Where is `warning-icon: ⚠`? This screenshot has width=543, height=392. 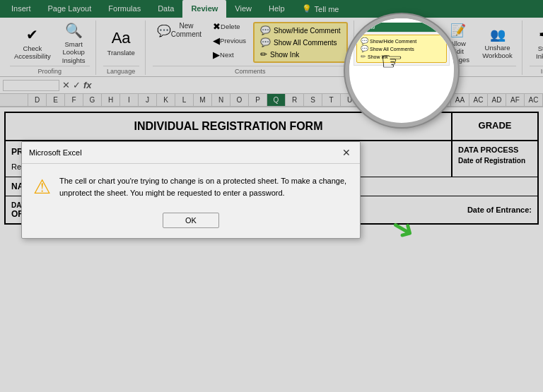 warning-icon: ⚠ is located at coordinates (42, 186).